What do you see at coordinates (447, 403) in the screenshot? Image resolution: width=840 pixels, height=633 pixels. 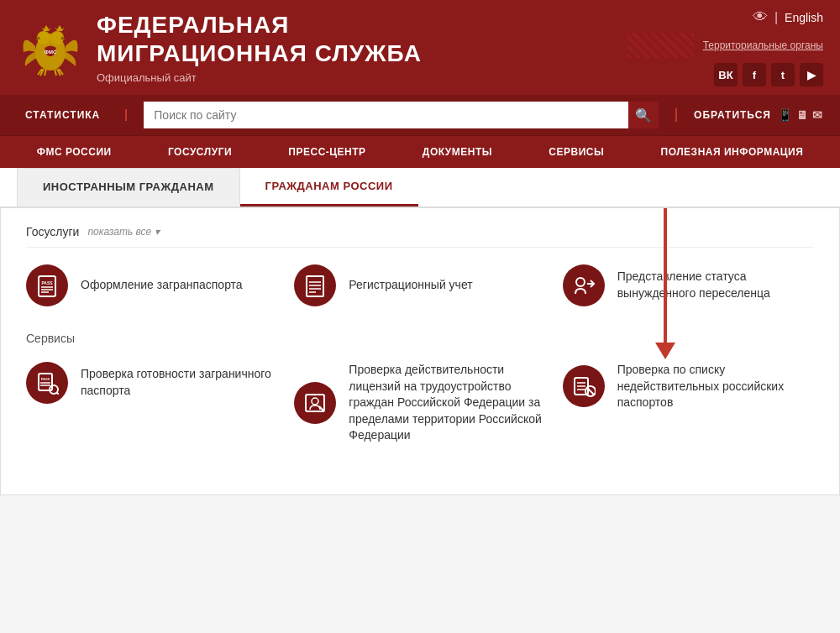 I see `service-text-license-check: Проверка действительности лицензий на тр…` at bounding box center [447, 403].